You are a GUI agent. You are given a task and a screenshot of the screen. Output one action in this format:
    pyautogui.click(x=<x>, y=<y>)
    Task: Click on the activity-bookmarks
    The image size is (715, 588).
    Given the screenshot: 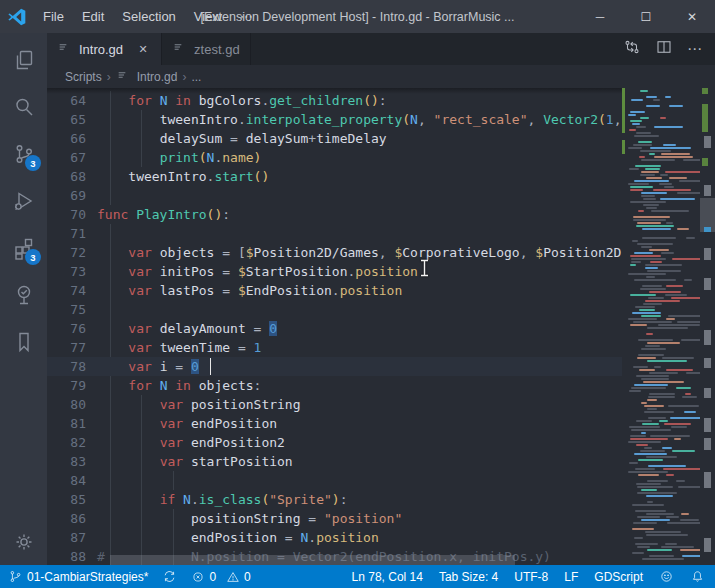 What is the action you would take?
    pyautogui.click(x=24, y=342)
    